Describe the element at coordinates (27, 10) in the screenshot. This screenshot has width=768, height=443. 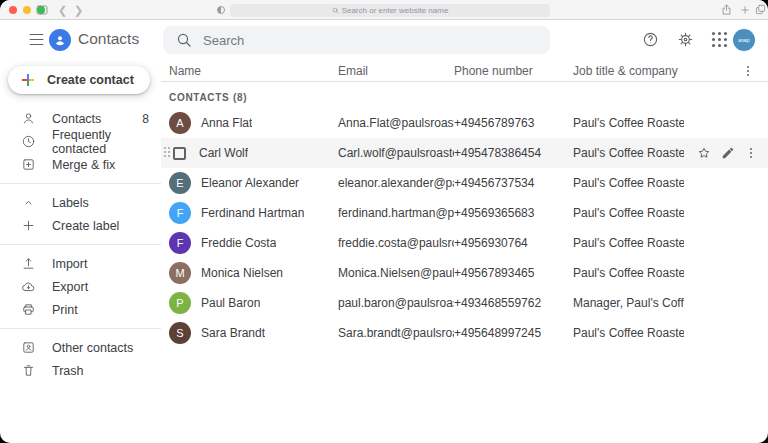
I see `minimize-window-button` at that location.